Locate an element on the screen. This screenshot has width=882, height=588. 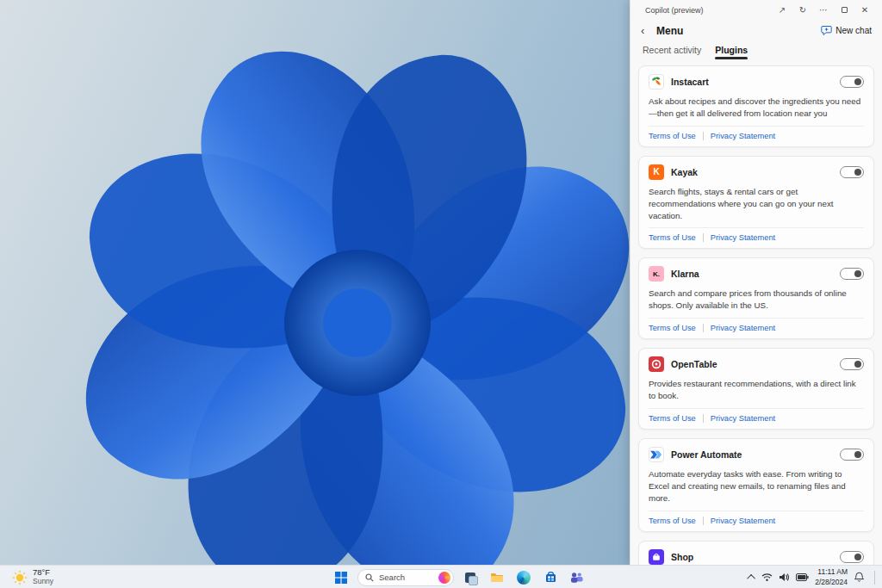
clock: 11:11 AM 2/28/2024 is located at coordinates (831, 577).